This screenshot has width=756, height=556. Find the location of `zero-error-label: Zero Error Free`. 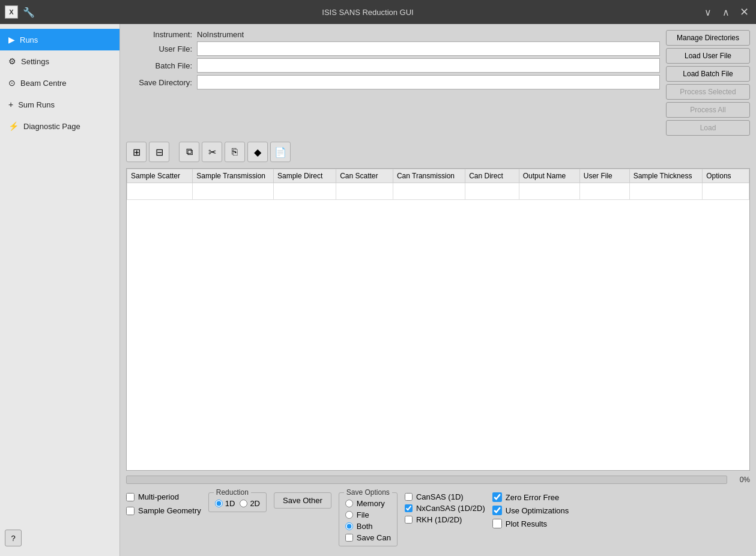

zero-error-label: Zero Error Free is located at coordinates (533, 497).